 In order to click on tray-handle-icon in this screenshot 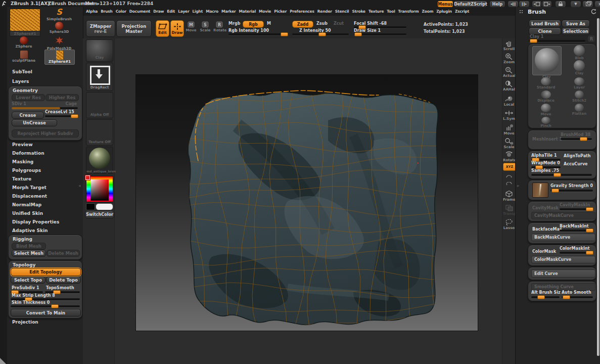, I will do `click(520, 11)`.